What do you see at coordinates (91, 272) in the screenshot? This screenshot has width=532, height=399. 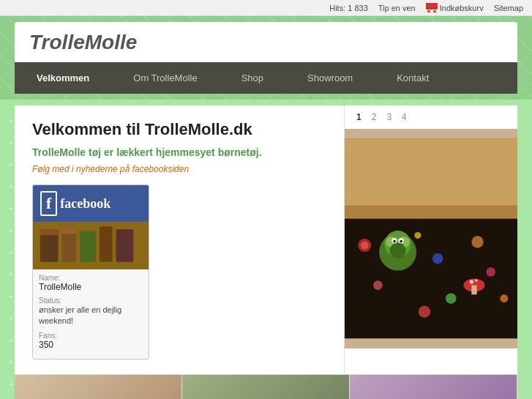 I see `facebook-widget: f facebook` at bounding box center [91, 272].